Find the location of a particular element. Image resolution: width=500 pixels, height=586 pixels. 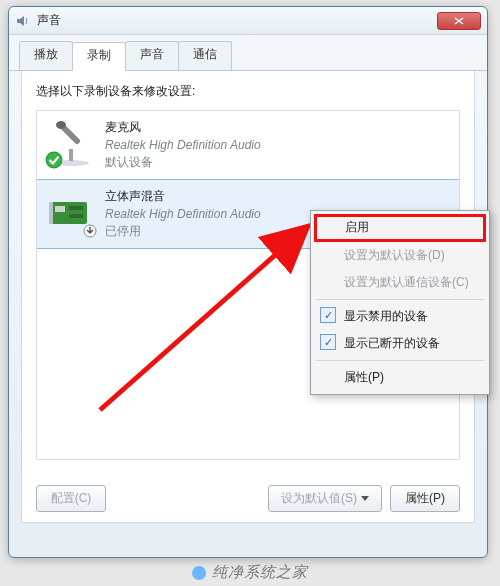

menu-set-default-device: 设置为默认设备(D) is located at coordinates (400, 256).